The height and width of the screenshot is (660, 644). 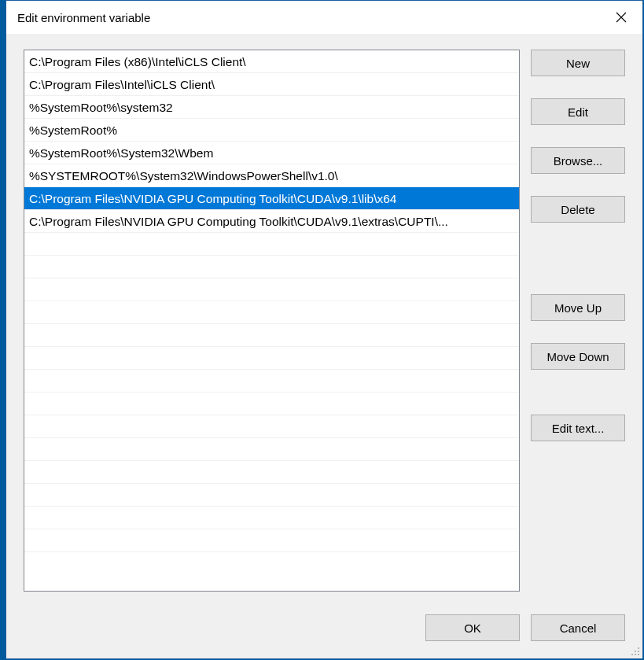 What do you see at coordinates (578, 428) in the screenshot?
I see `edit-text-button: Edit text...` at bounding box center [578, 428].